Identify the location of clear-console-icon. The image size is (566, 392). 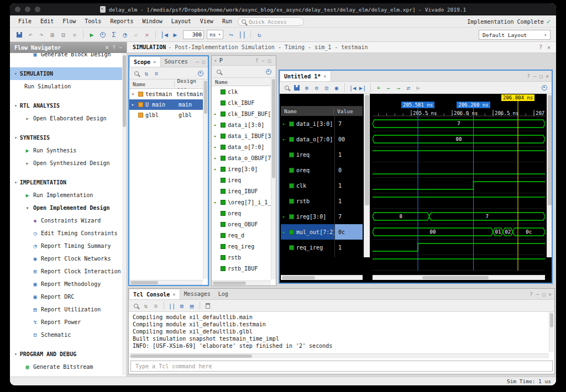
(208, 306).